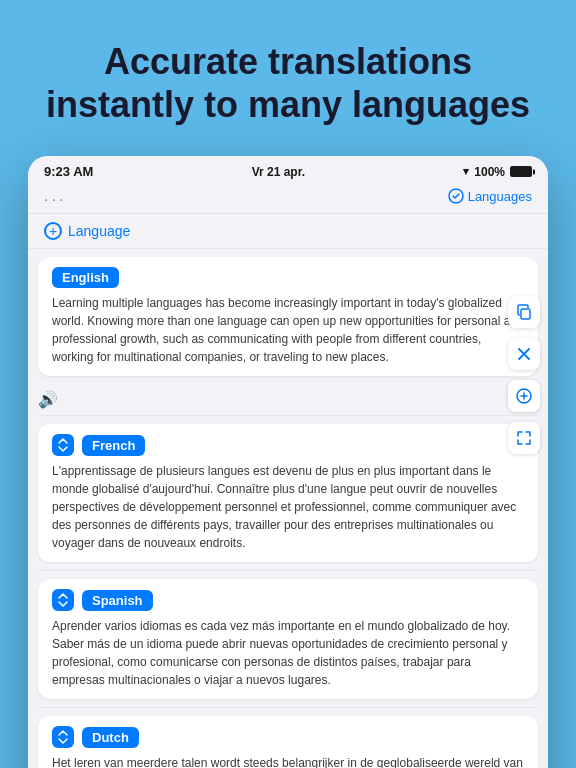 This screenshot has height=768, width=576. Describe the element at coordinates (524, 375) in the screenshot. I see `side-actions` at that location.